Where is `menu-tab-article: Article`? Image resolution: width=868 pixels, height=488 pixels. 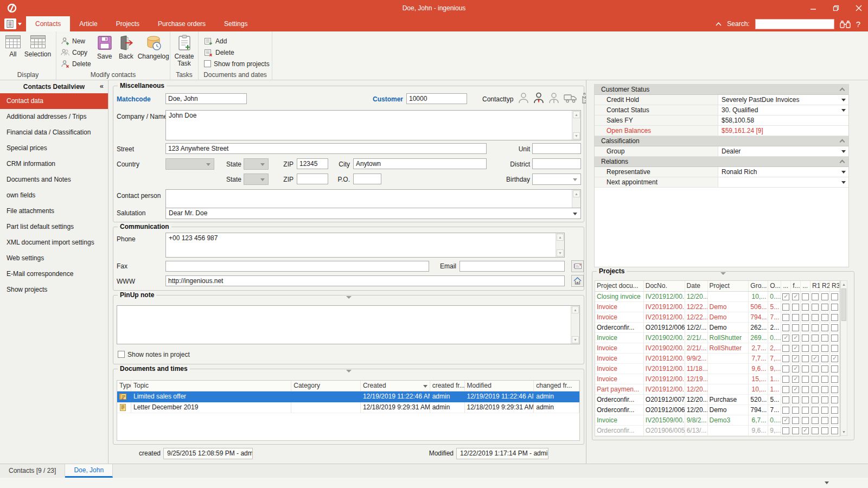 menu-tab-article: Article is located at coordinates (88, 24).